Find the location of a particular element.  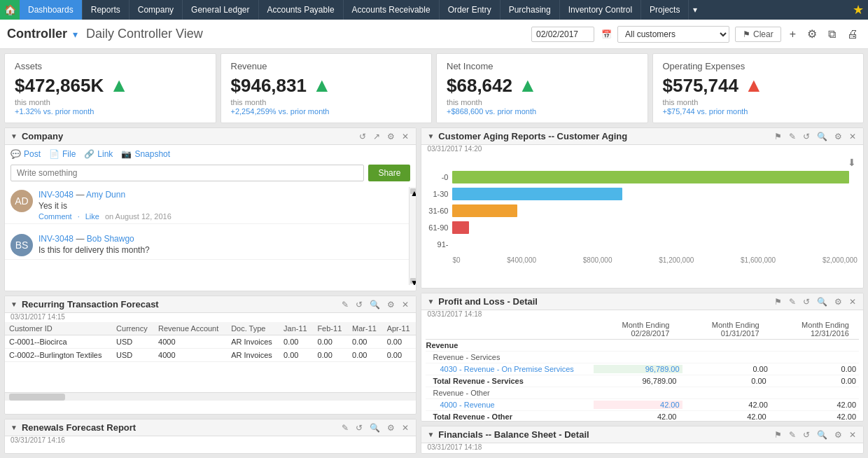

nav-more-button: ▾ is located at coordinates (695, 10).